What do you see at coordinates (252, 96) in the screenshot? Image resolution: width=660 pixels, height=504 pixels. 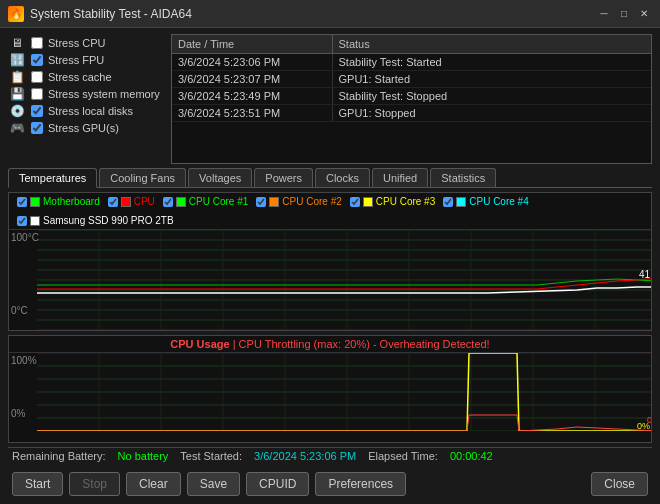 I see `log-datetime: 3/6/2024 5:23:49 PM` at bounding box center [252, 96].